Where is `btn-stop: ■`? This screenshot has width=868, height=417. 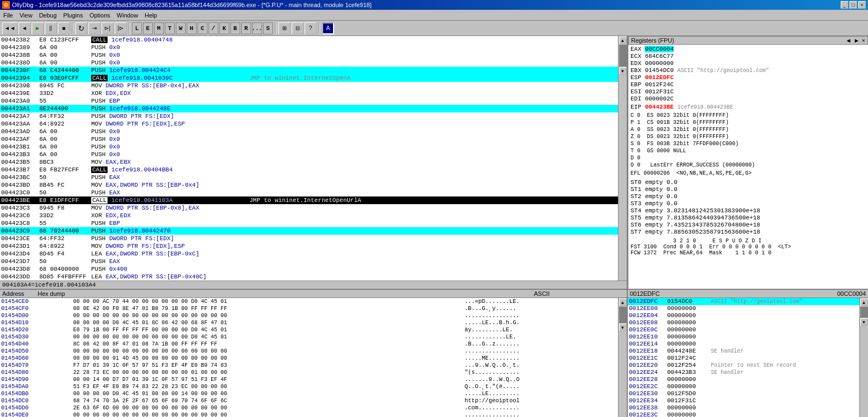 btn-stop: ■ is located at coordinates (64, 28).